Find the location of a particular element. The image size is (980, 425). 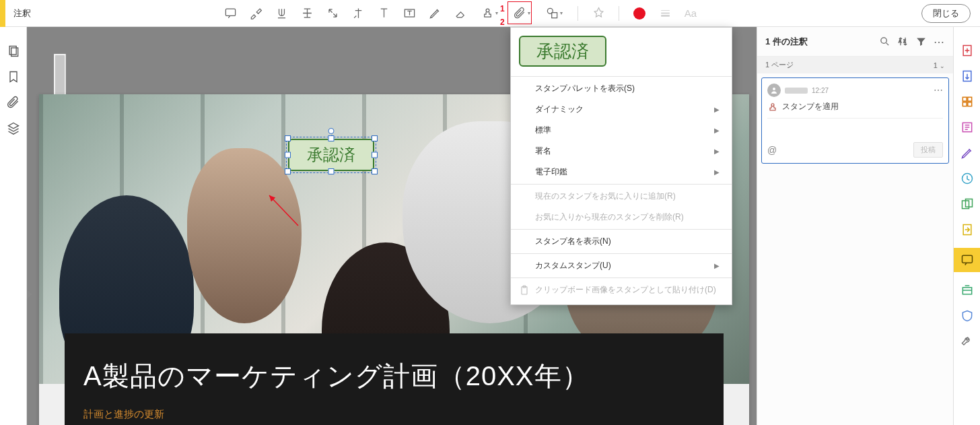

resize-handle-s is located at coordinates (331, 171).